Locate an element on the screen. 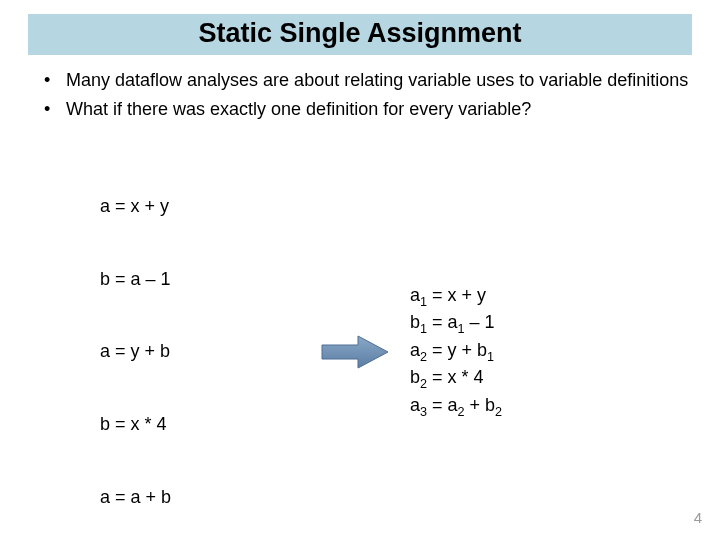  code-line: b = a – 1 is located at coordinates (200, 279).